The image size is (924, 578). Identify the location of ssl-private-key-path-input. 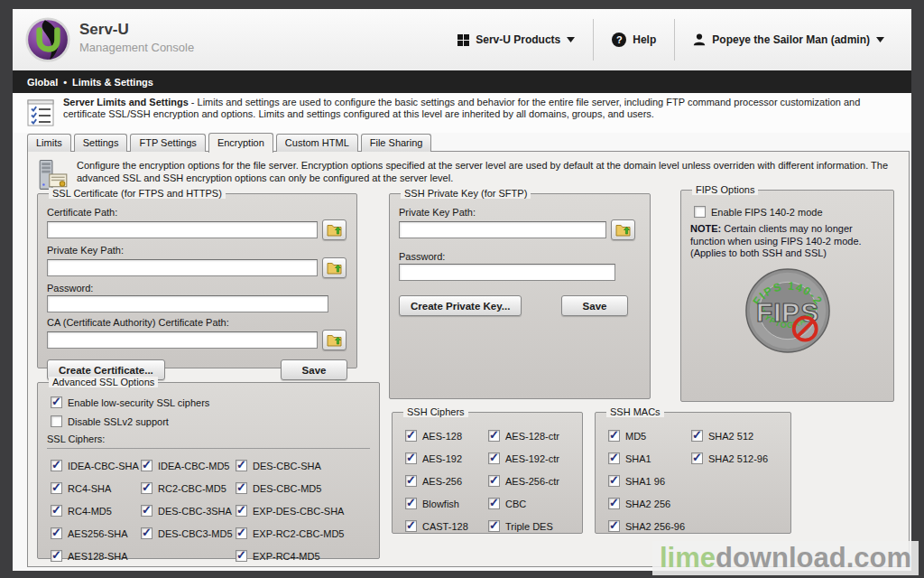
(182, 267).